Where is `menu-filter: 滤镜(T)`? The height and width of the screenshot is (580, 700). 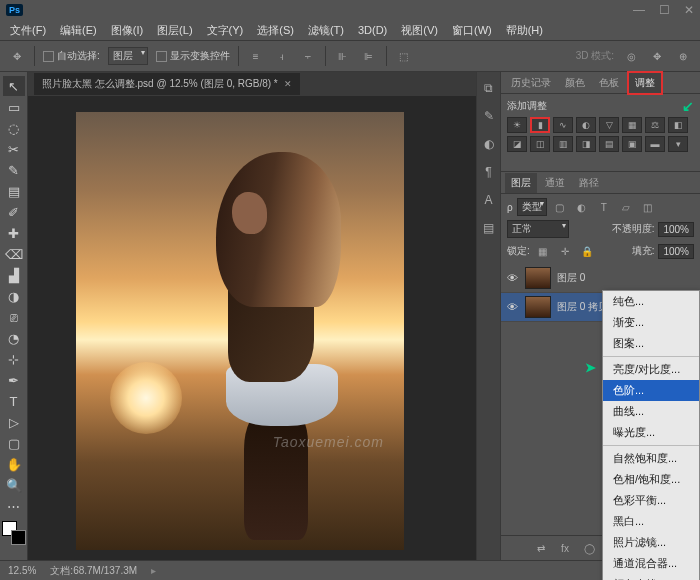
menu-filter: 滤镜(T) is located at coordinates (326, 30).